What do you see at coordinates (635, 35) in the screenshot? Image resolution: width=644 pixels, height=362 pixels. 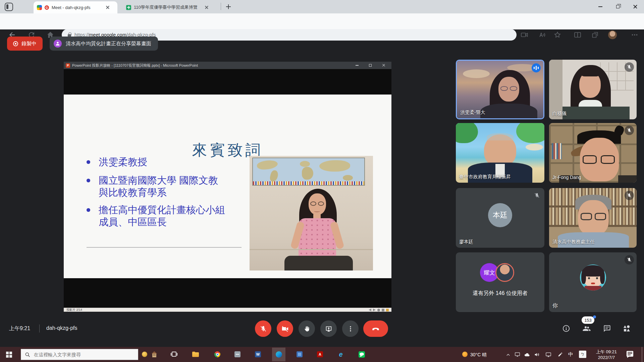 I see `settings-more-icon` at bounding box center [635, 35].